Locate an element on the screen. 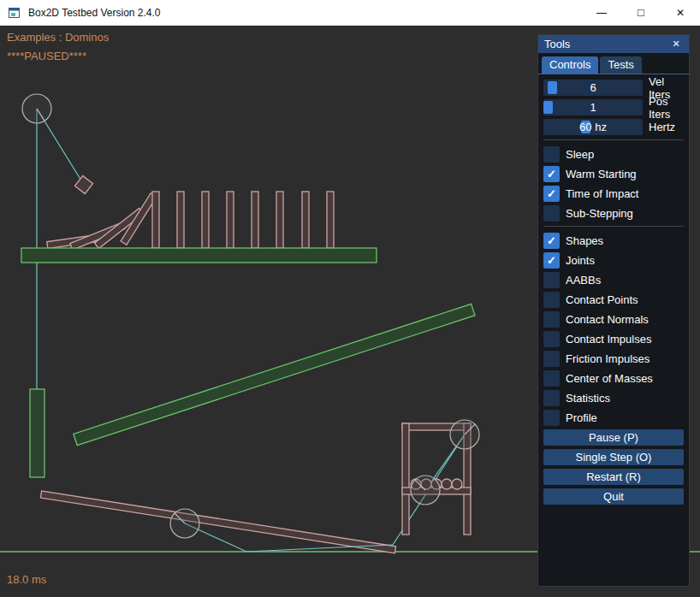 The image size is (700, 597). minimize-button: — is located at coordinates (602, 12).